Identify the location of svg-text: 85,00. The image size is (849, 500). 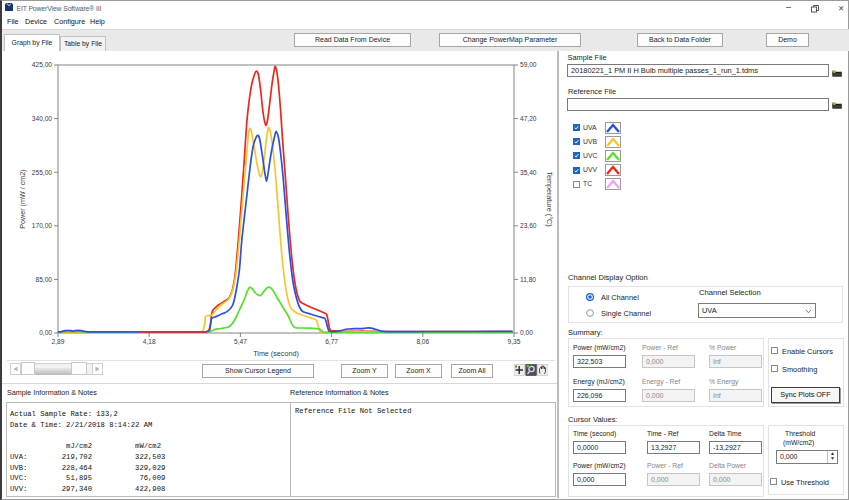
(44, 280).